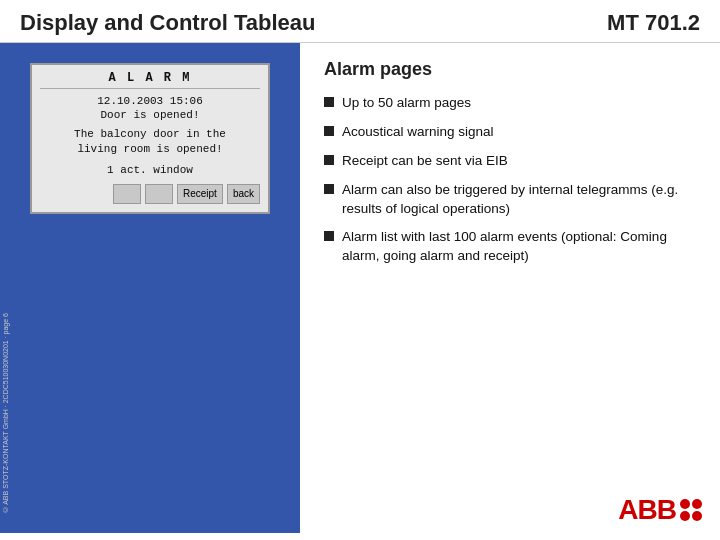 The image size is (720, 540). I want to click on model-number: MT 701.2, so click(654, 23).